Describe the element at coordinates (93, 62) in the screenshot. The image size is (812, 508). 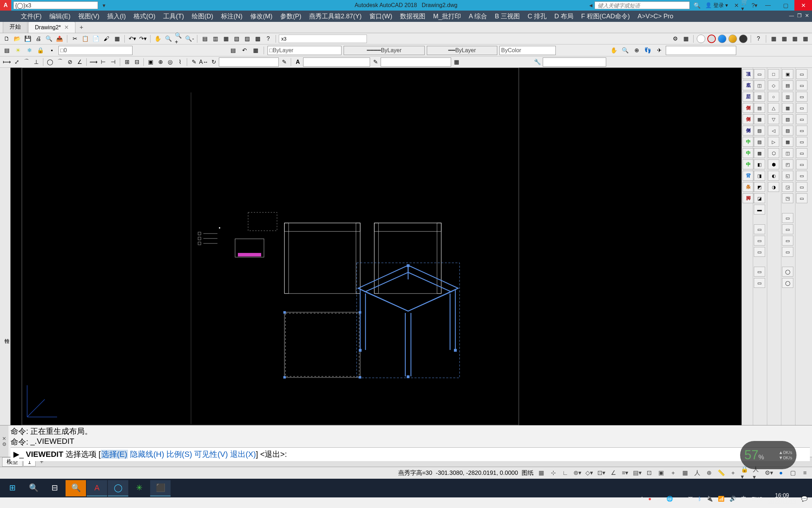
I see `dim-quick-icon: ⟿` at that location.